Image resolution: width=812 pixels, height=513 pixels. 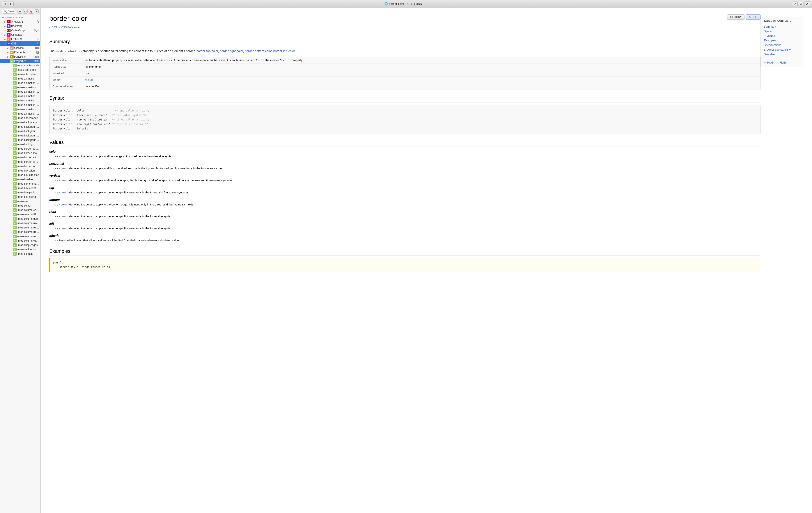 What do you see at coordinates (20, 144) in the screenshot?
I see `sidebar-item-property: P-moz-binding` at bounding box center [20, 144].